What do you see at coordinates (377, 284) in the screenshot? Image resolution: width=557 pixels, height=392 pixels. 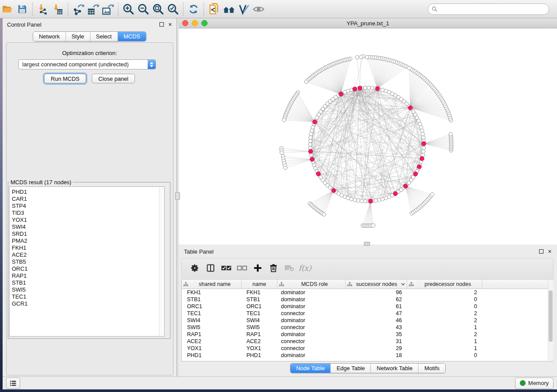 I see `column-header-successor-nodes: successor nodes` at bounding box center [377, 284].